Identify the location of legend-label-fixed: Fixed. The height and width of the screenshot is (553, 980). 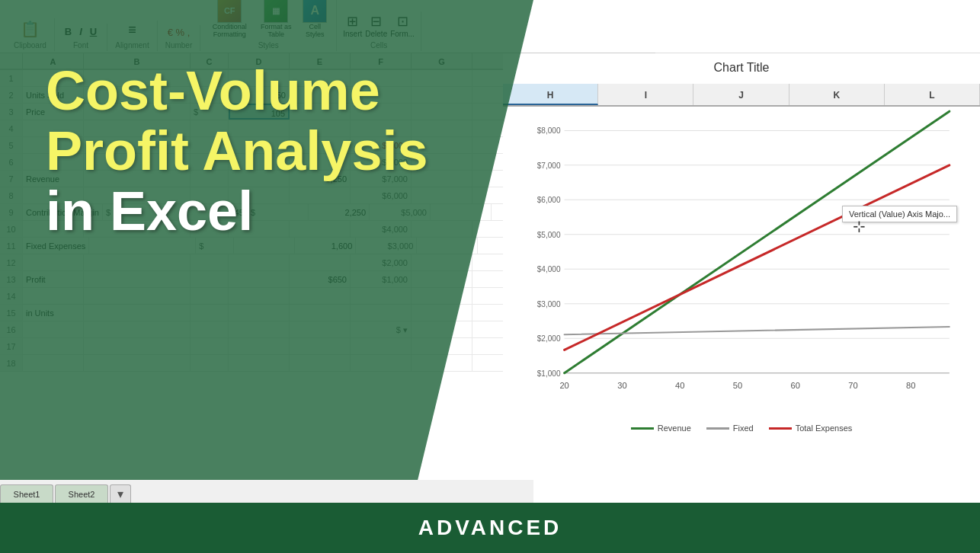
(744, 428).